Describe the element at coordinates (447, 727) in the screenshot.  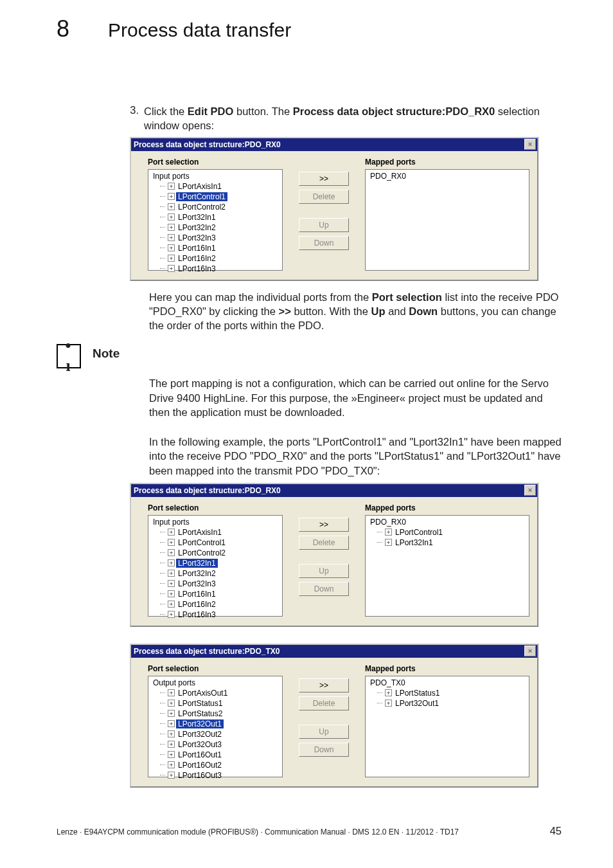
I see `mapped-ports-list: PDO_TX0+LPortStatus1+LPort32Out1` at that location.